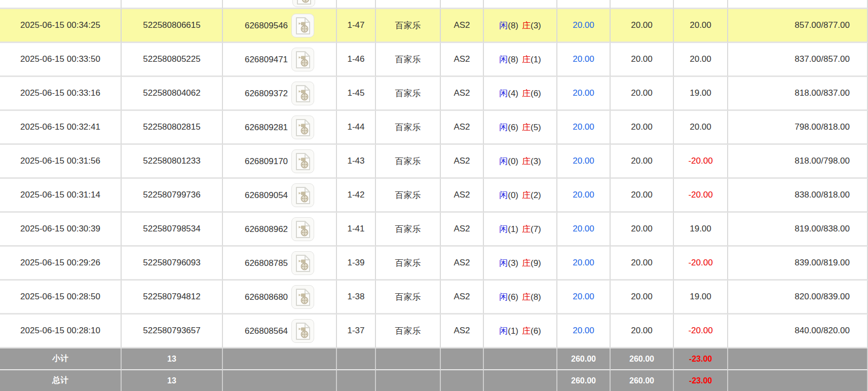  I want to click on bet-record-row: 2025-06-15 00:32:41 522580802815 6268092…, so click(434, 128).